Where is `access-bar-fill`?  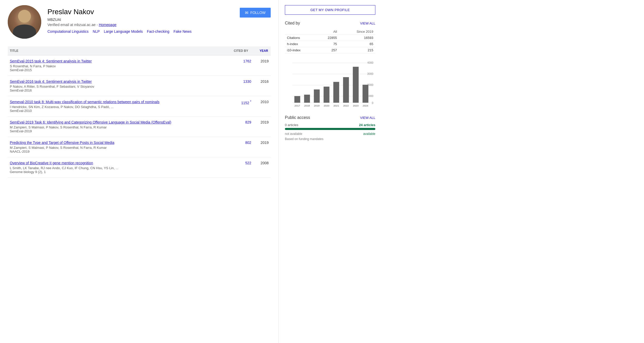 access-bar-fill is located at coordinates (330, 129).